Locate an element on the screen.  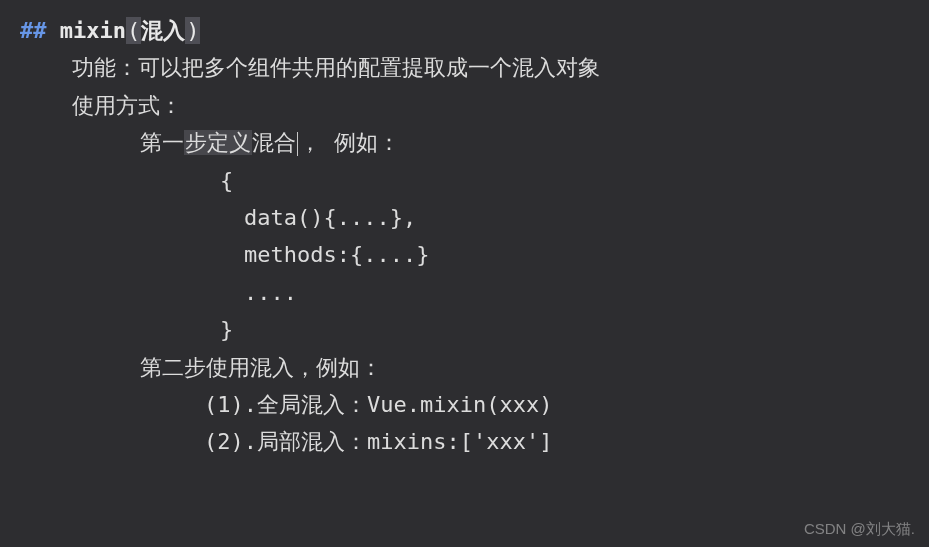
bracket-open: ( is located at coordinates (134, 30).